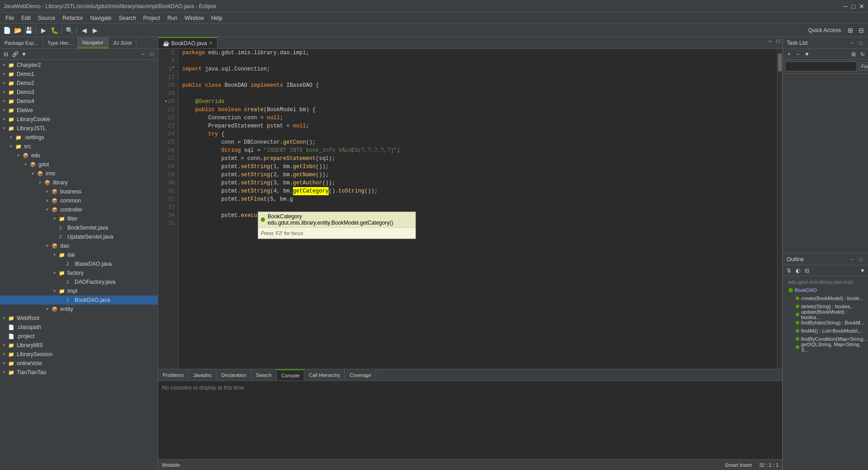 The image size is (868, 470). What do you see at coordinates (780, 62) in the screenshot?
I see `editor-scrollbar-thumb` at bounding box center [780, 62].